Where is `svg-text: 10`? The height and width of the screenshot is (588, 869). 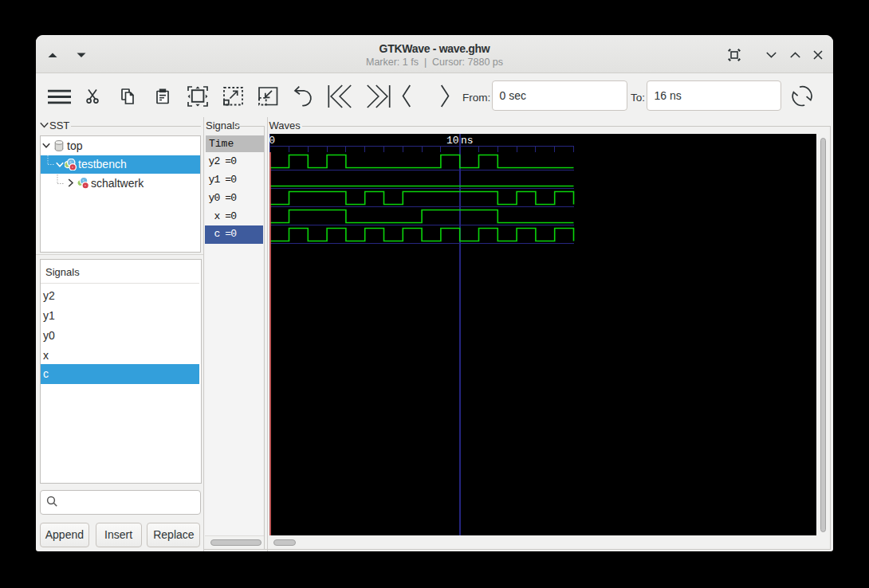 svg-text: 10 is located at coordinates (453, 140).